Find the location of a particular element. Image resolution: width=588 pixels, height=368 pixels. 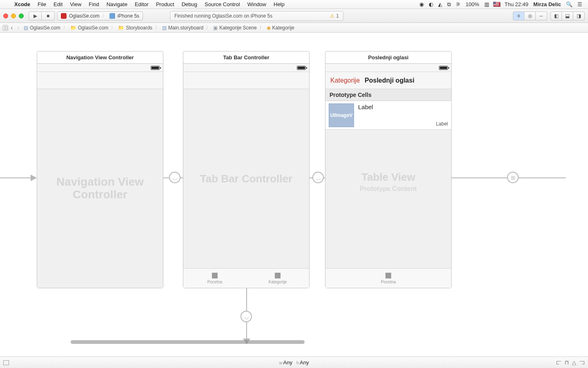

nav-title: Poslednji oglasi is located at coordinates (390, 81).